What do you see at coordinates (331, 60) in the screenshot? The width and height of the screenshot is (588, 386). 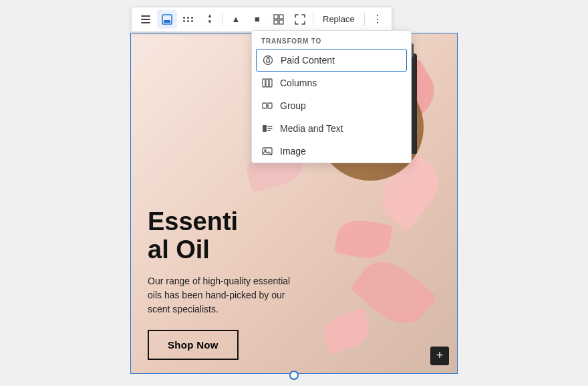 I see `transform-paid-content: Paid Content` at bounding box center [331, 60].